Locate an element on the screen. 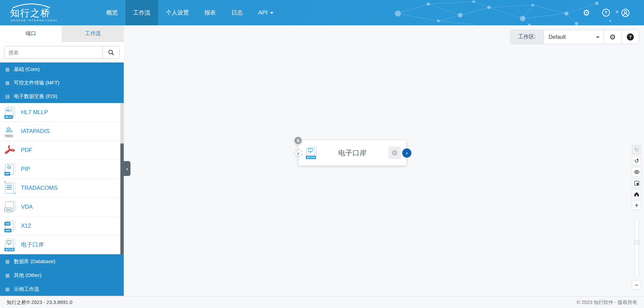  minus-icon: − is located at coordinates (637, 285).